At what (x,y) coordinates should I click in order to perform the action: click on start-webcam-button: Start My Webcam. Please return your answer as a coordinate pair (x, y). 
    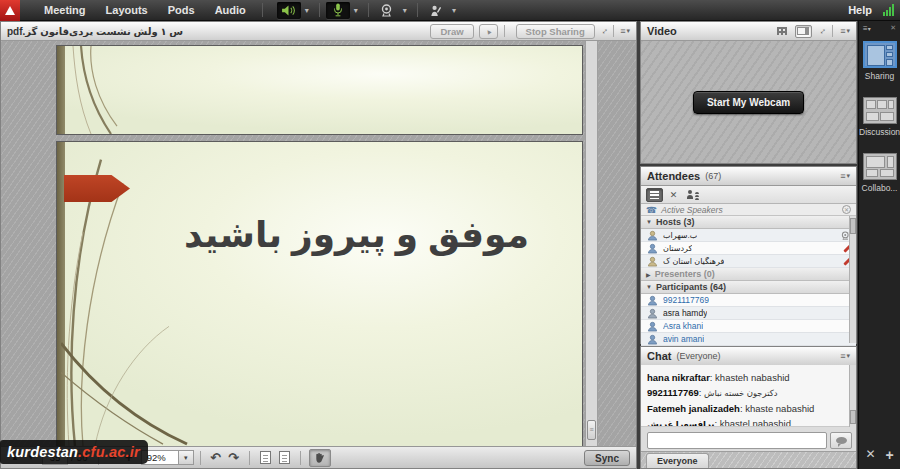
    Looking at the image, I should click on (748, 102).